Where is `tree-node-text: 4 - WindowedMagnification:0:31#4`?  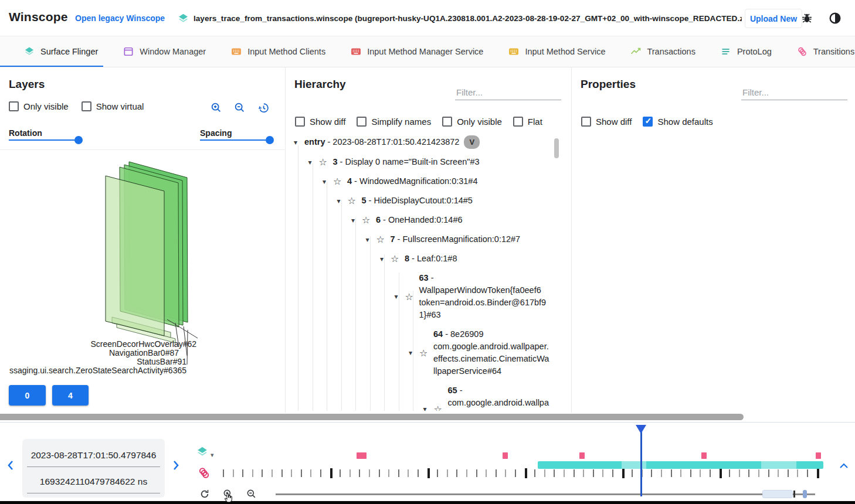 tree-node-text: 4 - WindowedMagnification:0:31#4 is located at coordinates (448, 182).